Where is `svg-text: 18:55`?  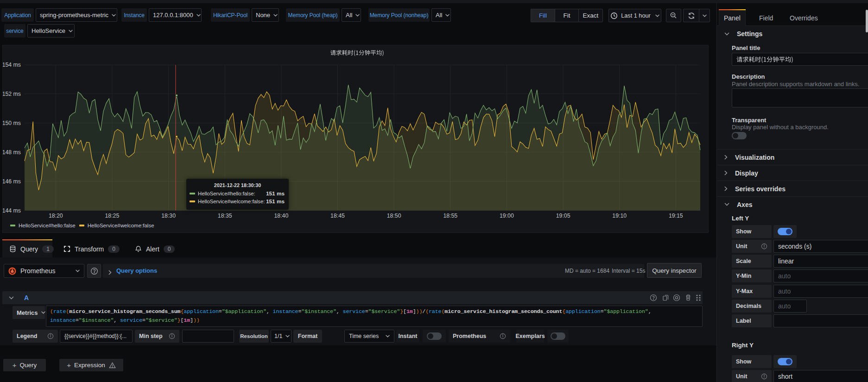 svg-text: 18:55 is located at coordinates (450, 216).